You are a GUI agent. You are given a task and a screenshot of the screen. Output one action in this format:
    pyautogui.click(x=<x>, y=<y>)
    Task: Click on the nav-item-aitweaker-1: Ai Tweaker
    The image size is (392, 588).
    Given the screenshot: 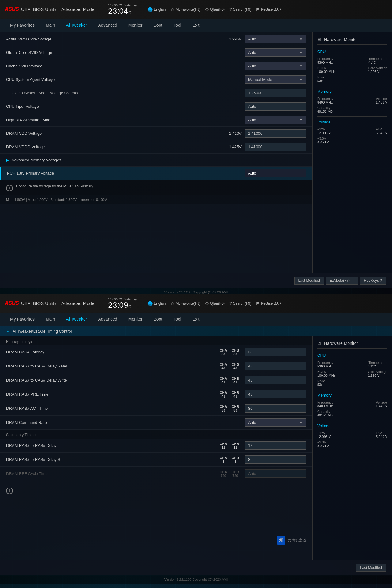 What is the action you would take?
    pyautogui.click(x=77, y=26)
    